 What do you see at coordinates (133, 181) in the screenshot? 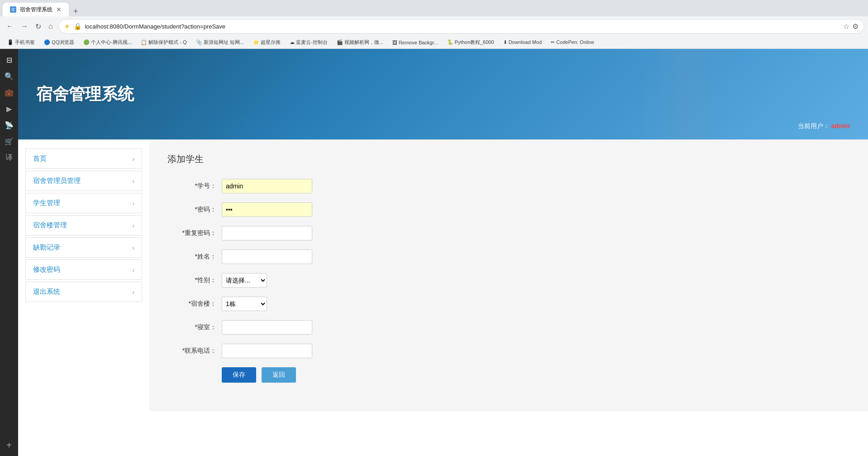
I see `sidebar-admin-chevron-icon: ›` at bounding box center [133, 181].